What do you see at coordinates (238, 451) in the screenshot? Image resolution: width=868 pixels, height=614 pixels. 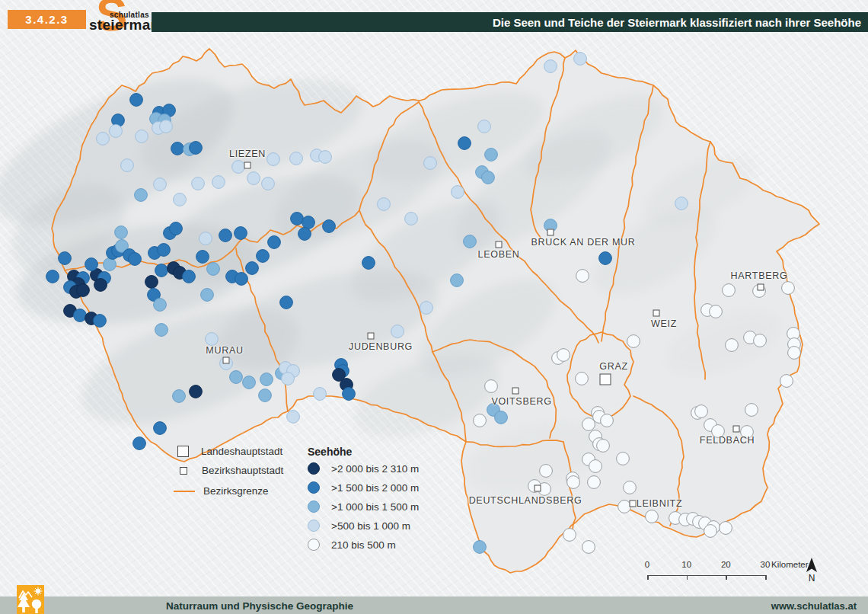 I see `legend-landeshauptstadt: Landeshauptstadt` at bounding box center [238, 451].